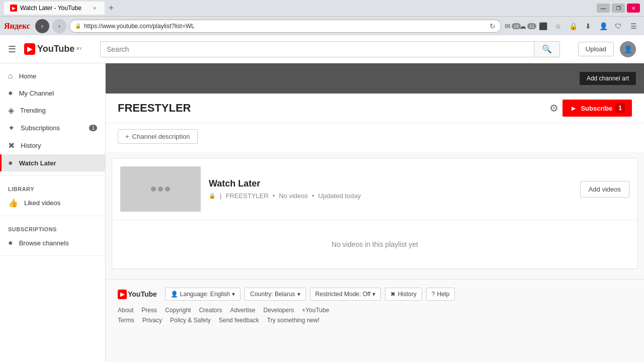  Describe the element at coordinates (78, 26) in the screenshot. I see `lock-icon: 🔒` at that location.